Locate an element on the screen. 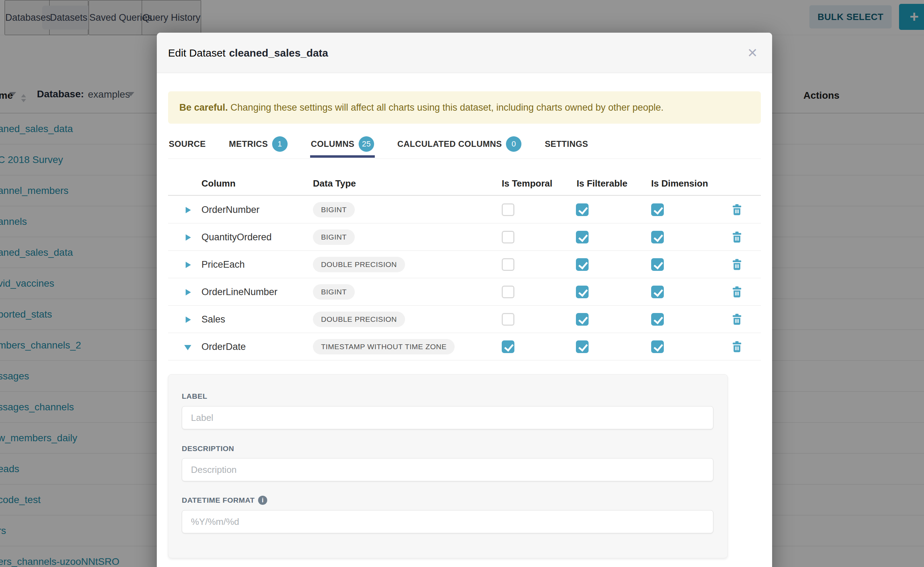 This screenshot has height=567, width=924. column-row: OrderLineNumber BIGINT is located at coordinates (465, 292).